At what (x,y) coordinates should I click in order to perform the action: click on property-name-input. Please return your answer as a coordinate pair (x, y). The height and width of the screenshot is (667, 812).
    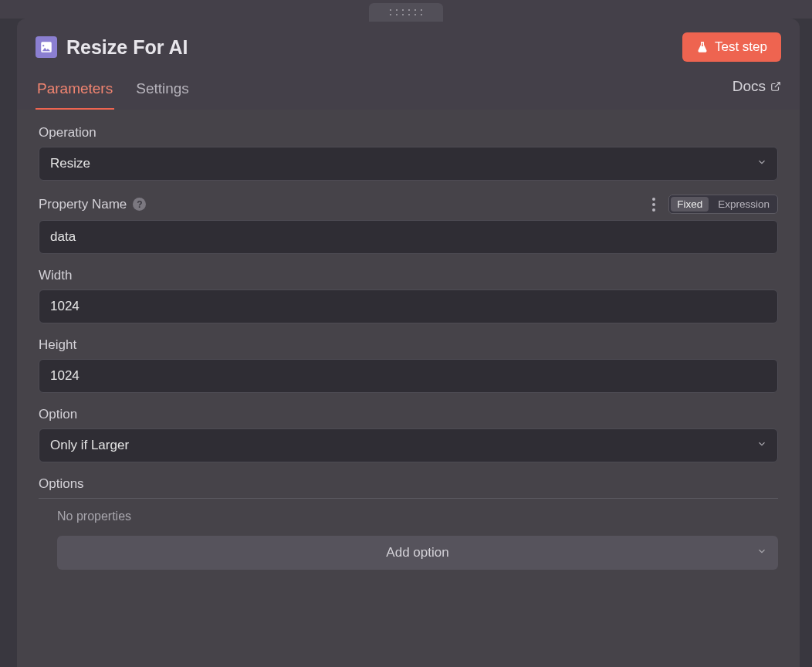
    Looking at the image, I should click on (408, 237).